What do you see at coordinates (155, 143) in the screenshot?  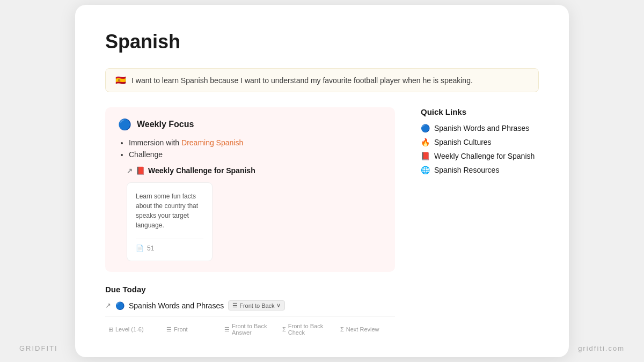 I see `immersion-prefix: Immersion with` at bounding box center [155, 143].